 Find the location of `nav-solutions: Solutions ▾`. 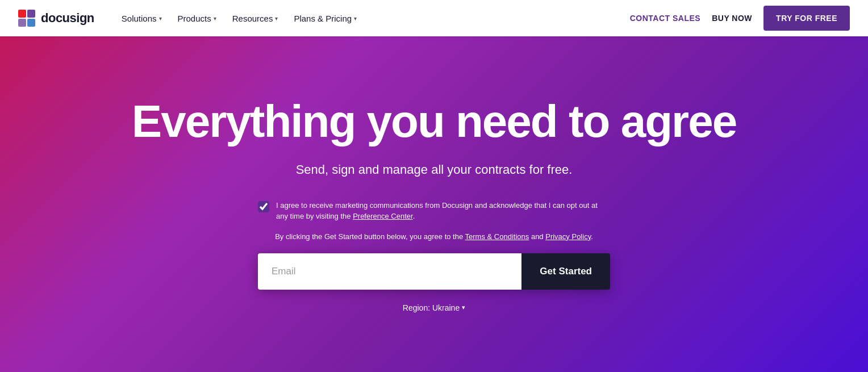

nav-solutions: Solutions ▾ is located at coordinates (142, 18).